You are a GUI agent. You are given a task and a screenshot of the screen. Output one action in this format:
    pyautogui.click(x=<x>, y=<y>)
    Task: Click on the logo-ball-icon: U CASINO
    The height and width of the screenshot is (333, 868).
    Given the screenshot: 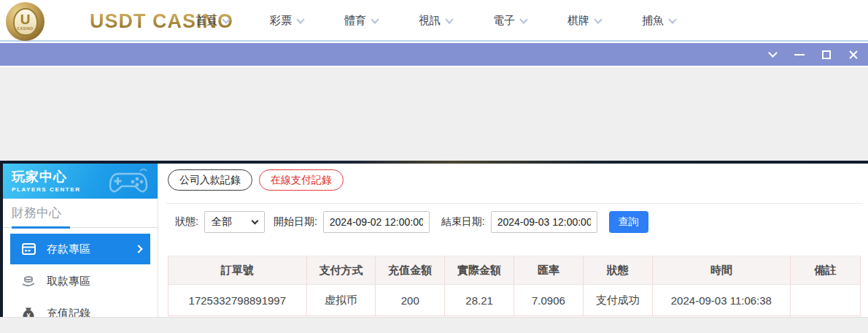 What is the action you would take?
    pyautogui.click(x=25, y=22)
    